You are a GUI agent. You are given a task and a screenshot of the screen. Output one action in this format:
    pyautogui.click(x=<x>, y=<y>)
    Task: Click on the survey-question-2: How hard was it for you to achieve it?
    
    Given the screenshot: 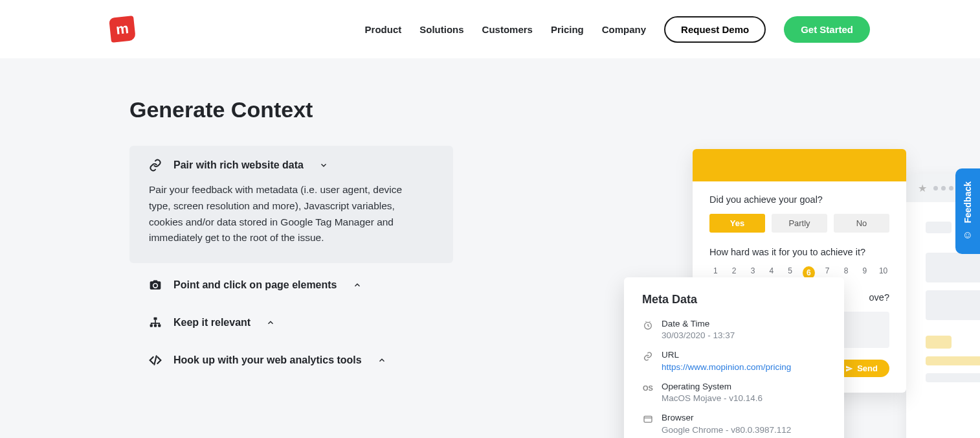 What is the action you would take?
    pyautogui.click(x=799, y=252)
    